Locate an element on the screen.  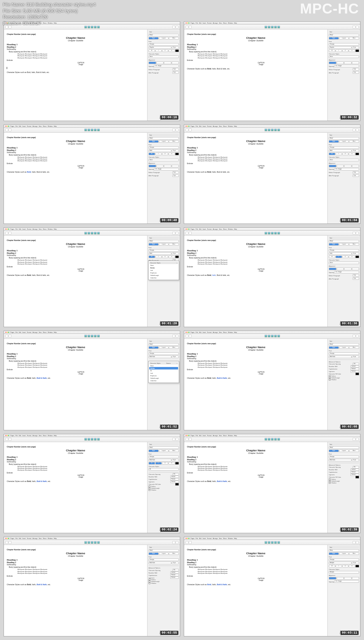
alignment-label: Alignment is located at coordinates (164, 60).